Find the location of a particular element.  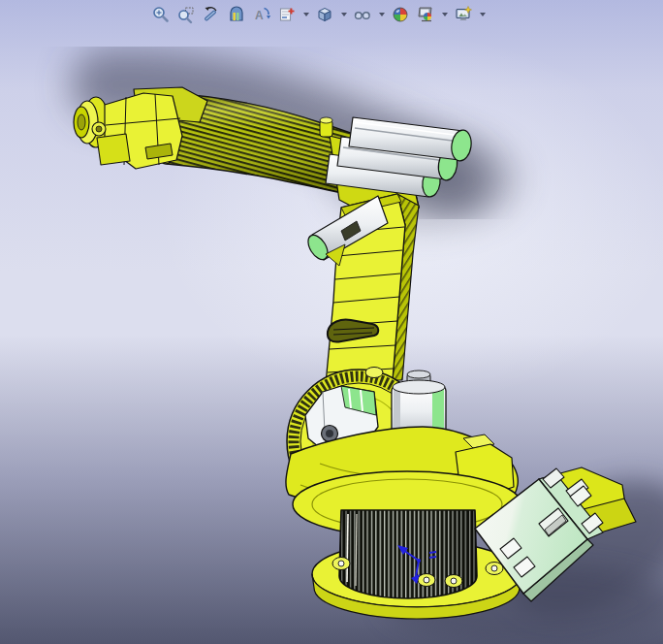

hide-show-items-dropdown is located at coordinates (382, 16).